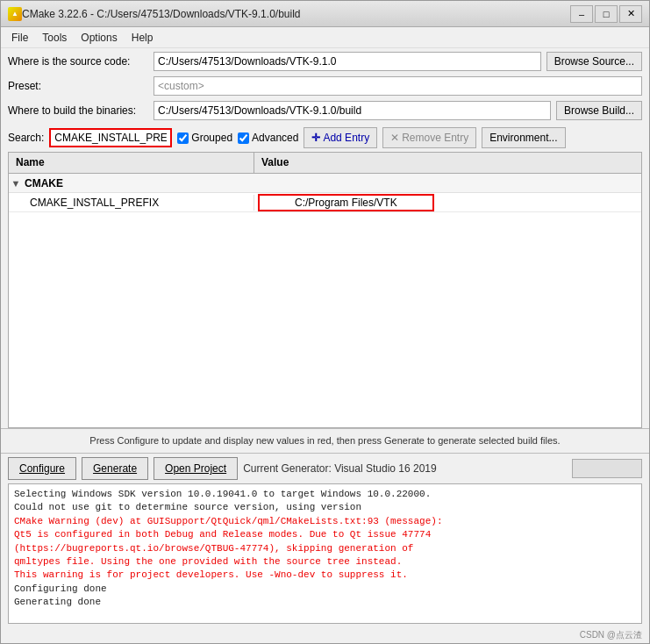  What do you see at coordinates (599, 111) in the screenshot?
I see `browse-build-button: Browse Build...` at bounding box center [599, 111].